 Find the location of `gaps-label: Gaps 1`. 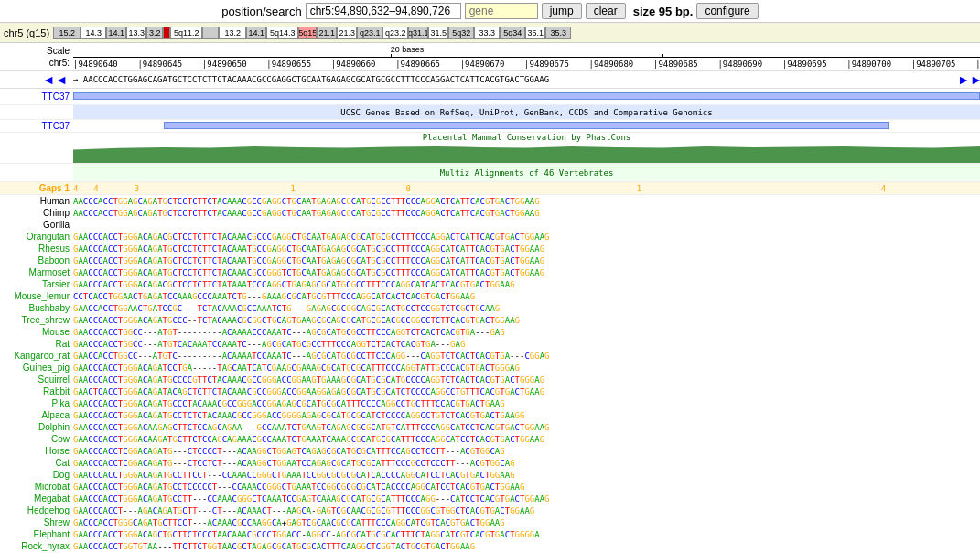

gaps-label: Gaps 1 is located at coordinates (37, 189).